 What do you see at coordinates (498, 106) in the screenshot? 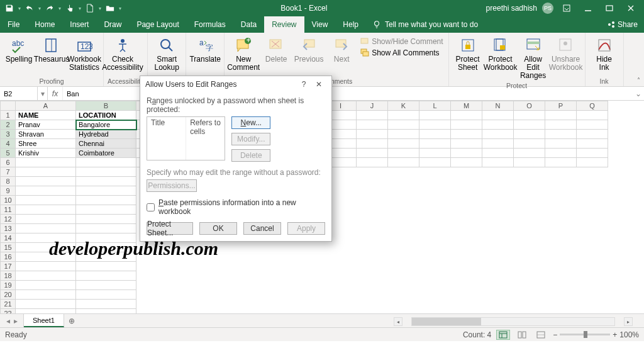
I see `col-header-N: N` at bounding box center [498, 106].